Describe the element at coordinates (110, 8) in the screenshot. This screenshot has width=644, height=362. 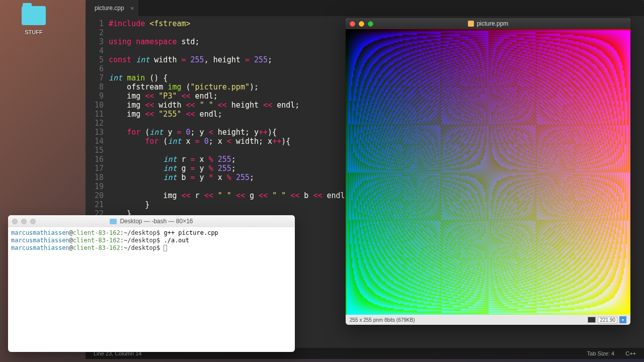
I see `tab-title: picture.cpp` at that location.